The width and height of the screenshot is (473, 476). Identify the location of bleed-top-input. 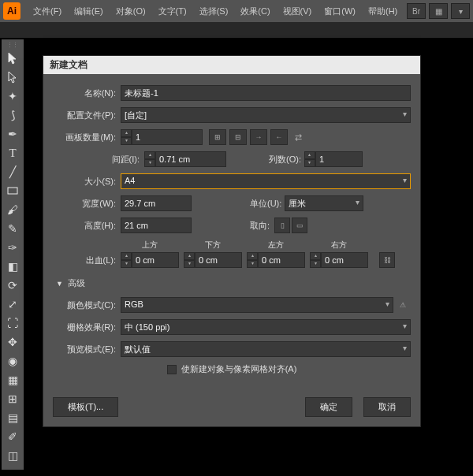
(155, 260).